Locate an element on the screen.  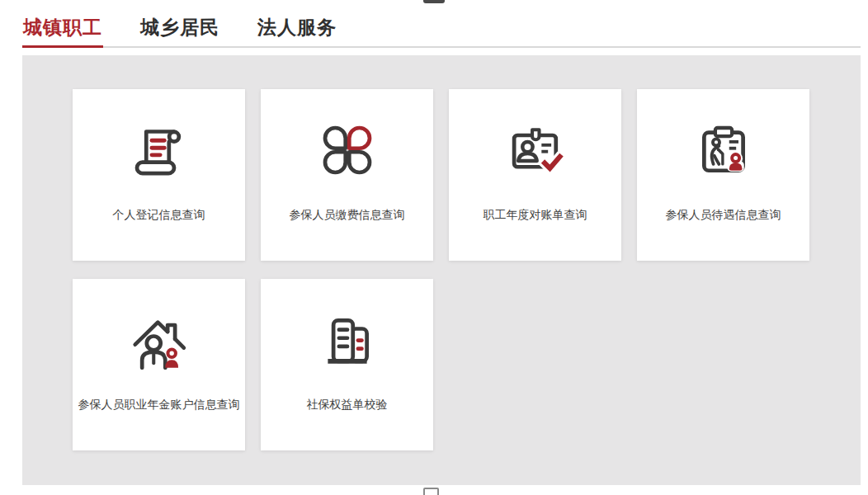
clover-icon is located at coordinates (347, 150).